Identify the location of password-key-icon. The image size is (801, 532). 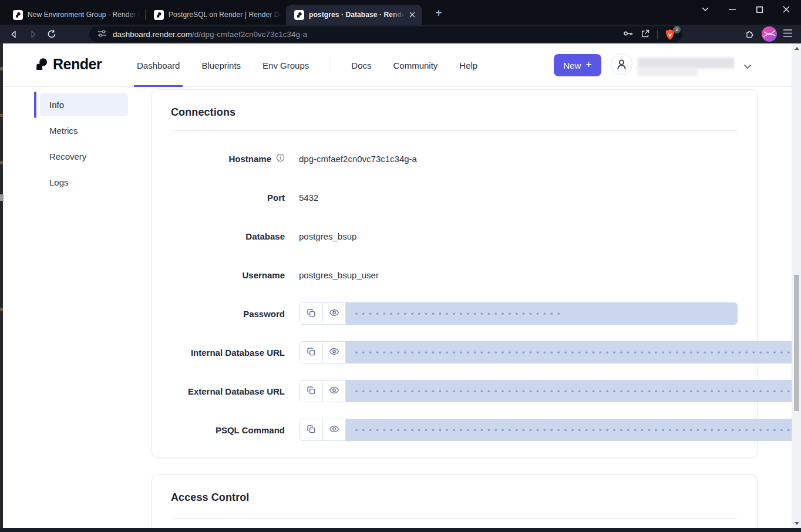
(628, 35).